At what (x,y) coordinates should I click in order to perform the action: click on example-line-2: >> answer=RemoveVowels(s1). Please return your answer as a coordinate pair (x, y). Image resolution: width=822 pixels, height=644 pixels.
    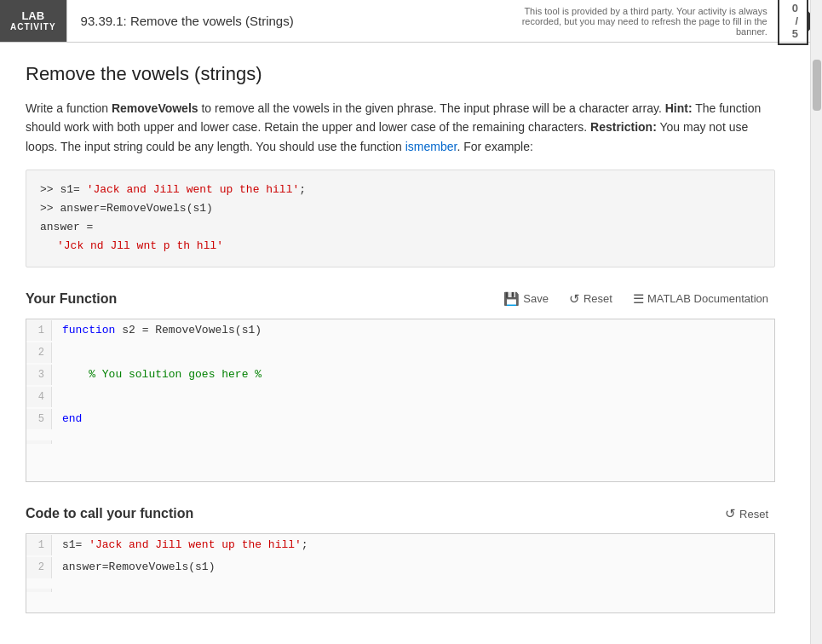
    Looking at the image, I should click on (400, 209).